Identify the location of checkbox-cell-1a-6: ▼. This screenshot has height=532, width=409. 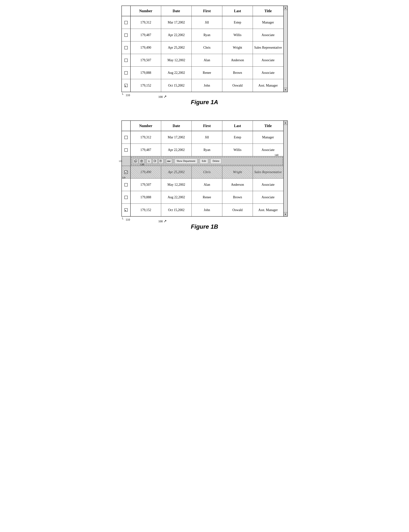
(126, 86).